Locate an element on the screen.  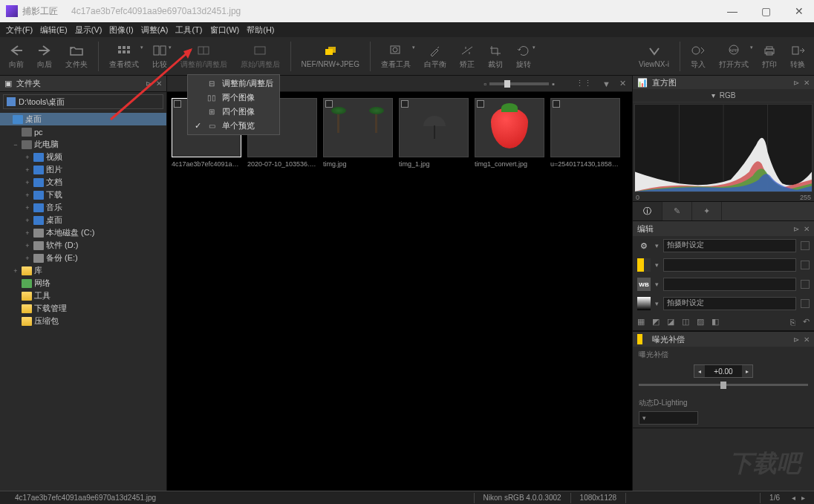
back-button: 向前 is located at coordinates (16, 56).